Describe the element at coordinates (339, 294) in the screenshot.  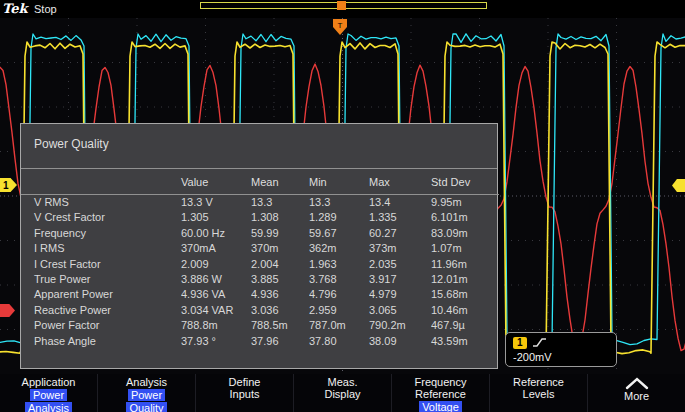
I see `measurement-min: 4.796` at that location.